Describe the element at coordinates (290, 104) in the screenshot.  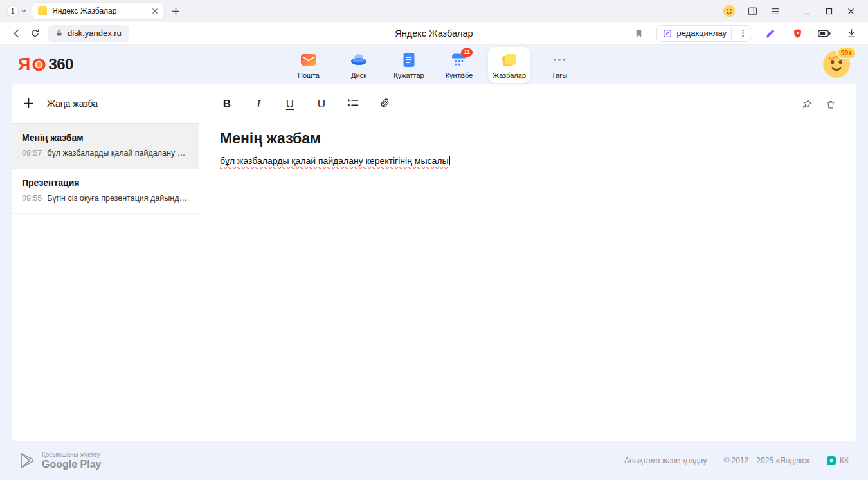
I see `underline-button: U` at that location.